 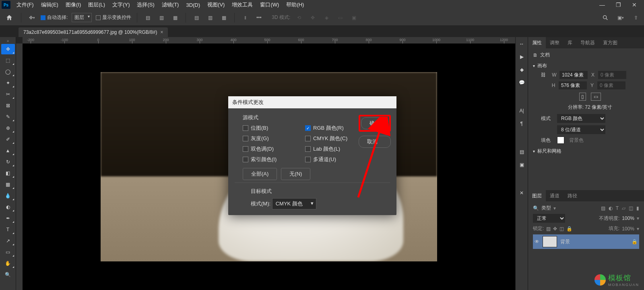 What do you see at coordinates (581, 118) in the screenshot?
I see `mode-select: RGB 颜色` at bounding box center [581, 118].